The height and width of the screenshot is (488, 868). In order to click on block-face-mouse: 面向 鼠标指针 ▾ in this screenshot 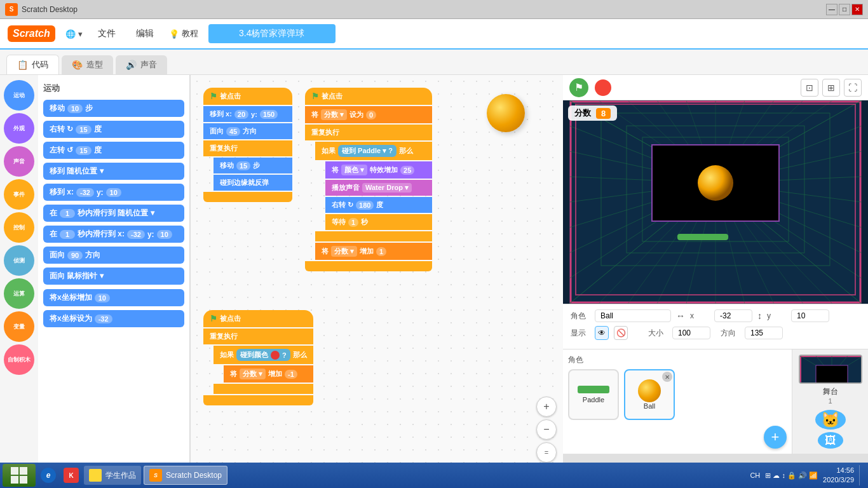, I will do `click(114, 276)`.